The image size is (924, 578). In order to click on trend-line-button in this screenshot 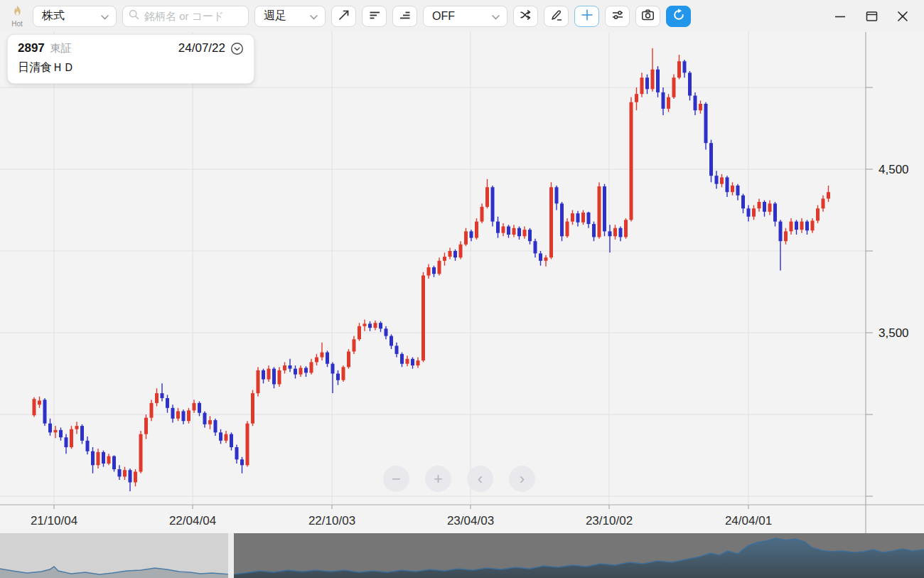, I will do `click(344, 16)`.